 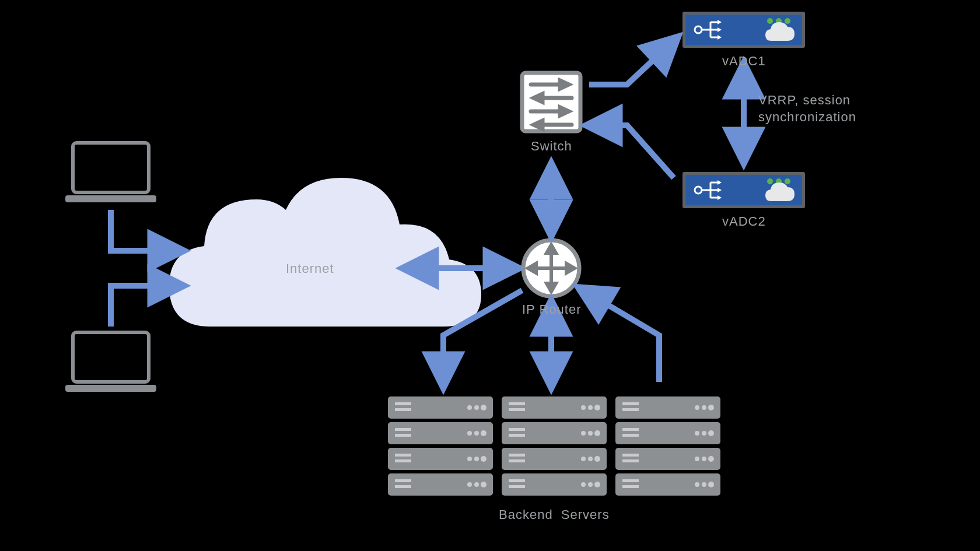 I want to click on arrow-laptop2-to-cloud, so click(x=145, y=306).